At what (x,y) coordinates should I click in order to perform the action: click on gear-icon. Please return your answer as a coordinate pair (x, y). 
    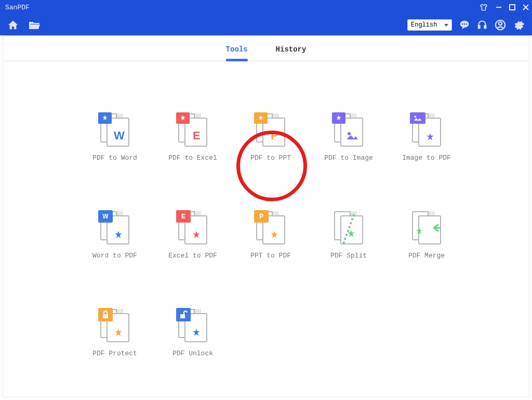
    Looking at the image, I should click on (519, 25).